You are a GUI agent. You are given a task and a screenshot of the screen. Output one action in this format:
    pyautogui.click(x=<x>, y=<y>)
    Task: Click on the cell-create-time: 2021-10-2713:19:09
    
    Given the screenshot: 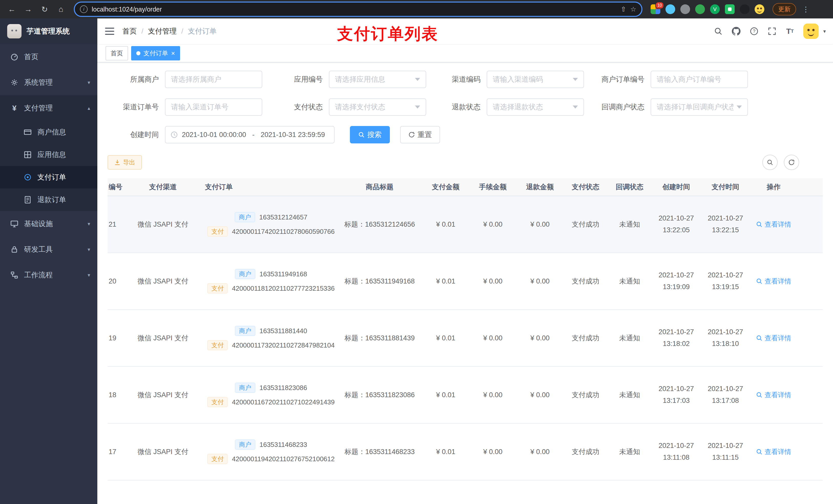 What is the action you would take?
    pyautogui.click(x=676, y=281)
    